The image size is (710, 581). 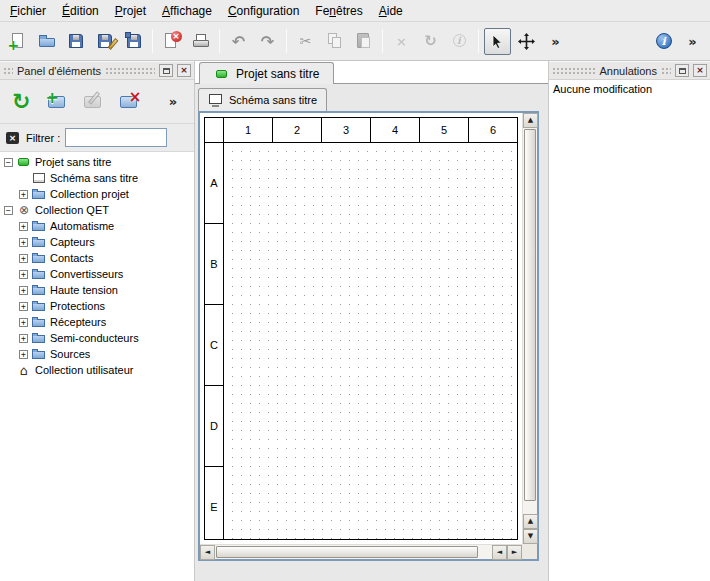 What do you see at coordinates (514, 552) in the screenshot?
I see `scroll-right-button: ►` at bounding box center [514, 552].